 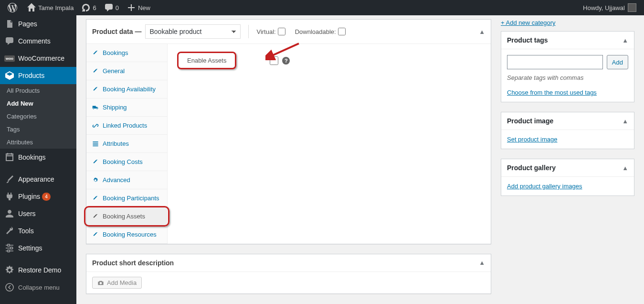 I want to click on downloadable-label: Downloadable:, so click(x=316, y=32).